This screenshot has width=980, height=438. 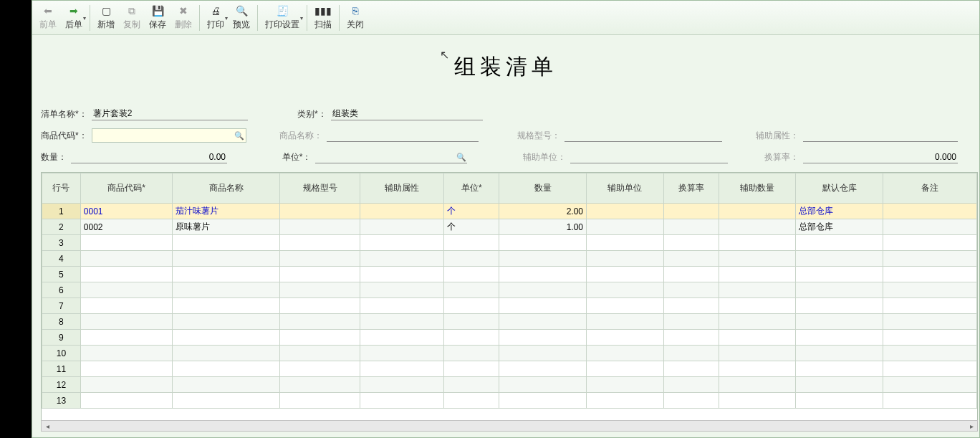 I want to click on cell-rownum: 5, so click(x=62, y=275).